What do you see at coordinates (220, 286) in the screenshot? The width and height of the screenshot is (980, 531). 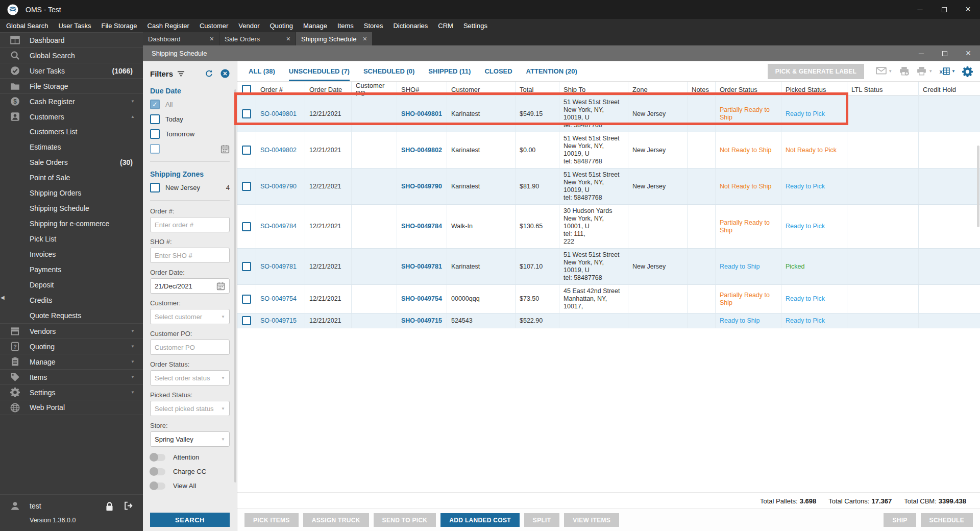 I see `calendar-icon` at bounding box center [220, 286].